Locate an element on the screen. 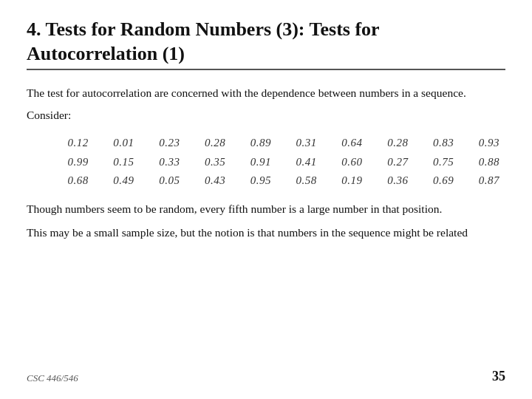 The width and height of the screenshot is (532, 399). number-cell: 0.35 is located at coordinates (208, 163).